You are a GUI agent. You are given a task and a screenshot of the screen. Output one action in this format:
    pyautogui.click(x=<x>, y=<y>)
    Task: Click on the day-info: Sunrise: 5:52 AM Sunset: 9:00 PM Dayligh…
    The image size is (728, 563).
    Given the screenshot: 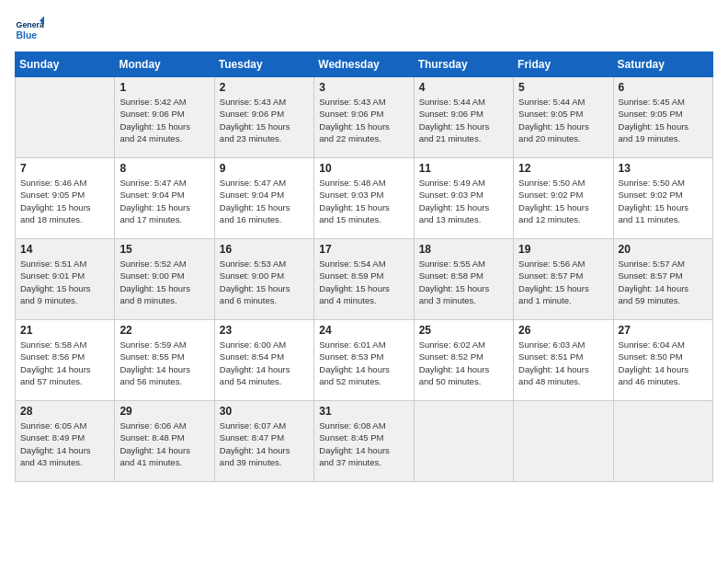 What is the action you would take?
    pyautogui.click(x=164, y=282)
    